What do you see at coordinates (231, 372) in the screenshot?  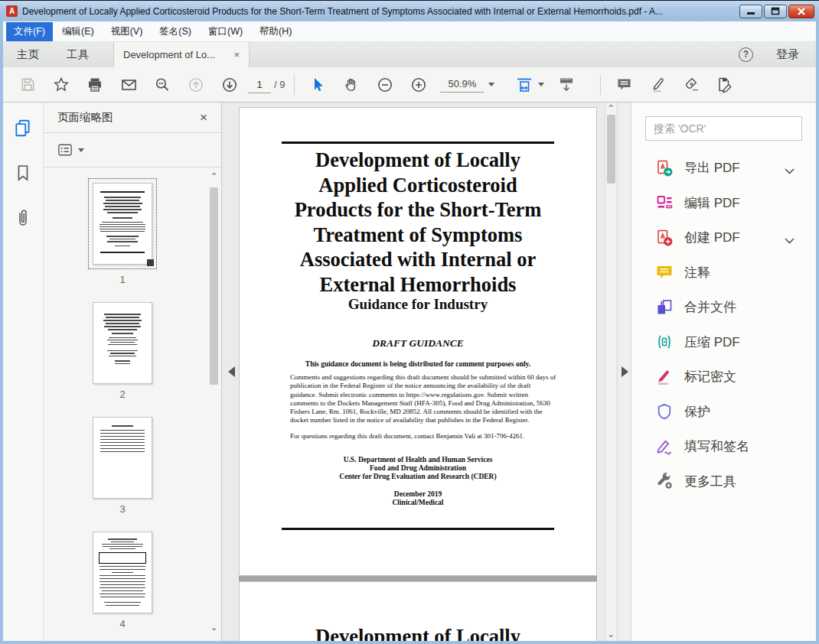 I see `collapse-left-panel-arrow` at bounding box center [231, 372].